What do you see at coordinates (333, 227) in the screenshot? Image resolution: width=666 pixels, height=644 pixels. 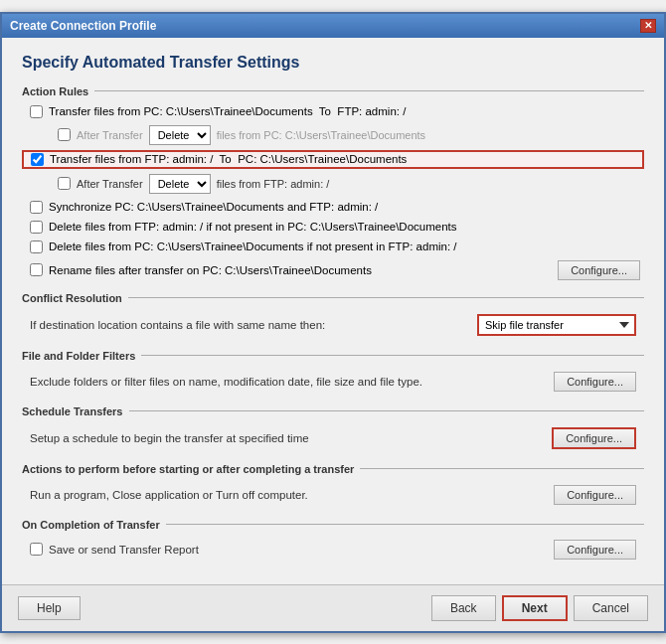 I see `delete-from-ftp-row: Delete files from FTP: admin: / if not p…` at bounding box center [333, 227].